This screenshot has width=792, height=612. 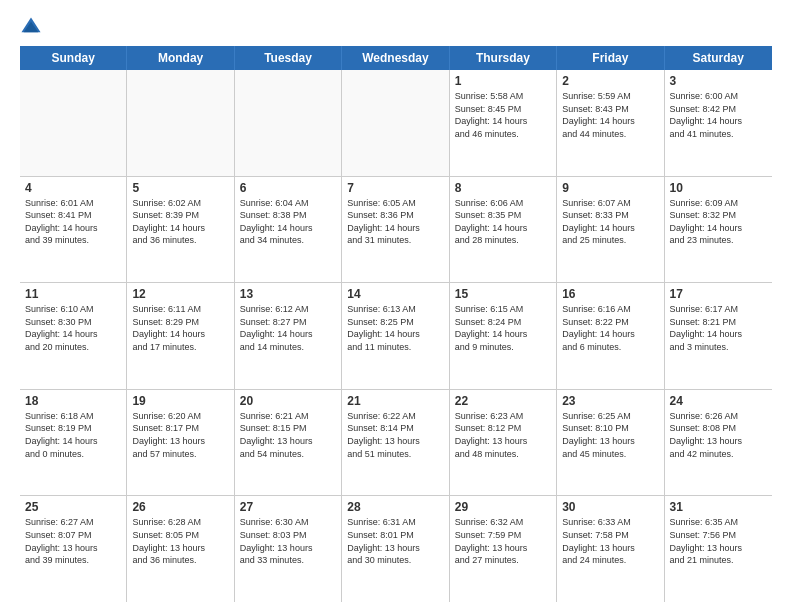 I want to click on cal-cell: 31Sunrise: 6:35 AM Sunset: 7:56 PM Dayli…, so click(x=718, y=549).